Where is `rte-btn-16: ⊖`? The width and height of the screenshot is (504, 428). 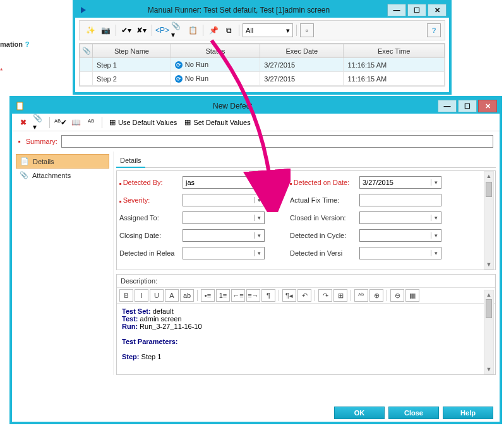 rte-btn-16: ⊖ is located at coordinates (397, 295).